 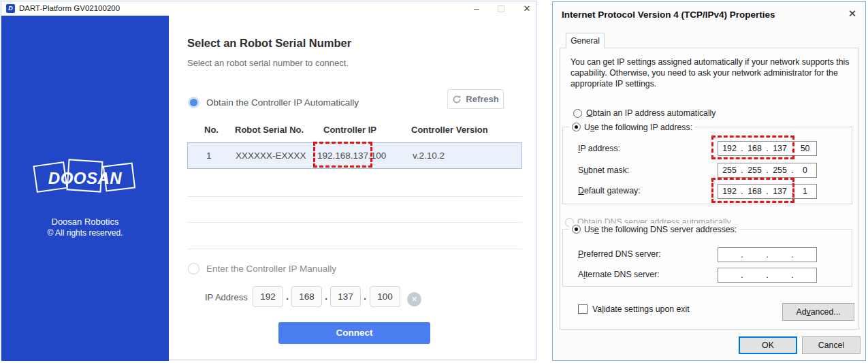 I want to click on radio-use-following-dns-label: Use the following DNS server addresses:, so click(x=660, y=230).